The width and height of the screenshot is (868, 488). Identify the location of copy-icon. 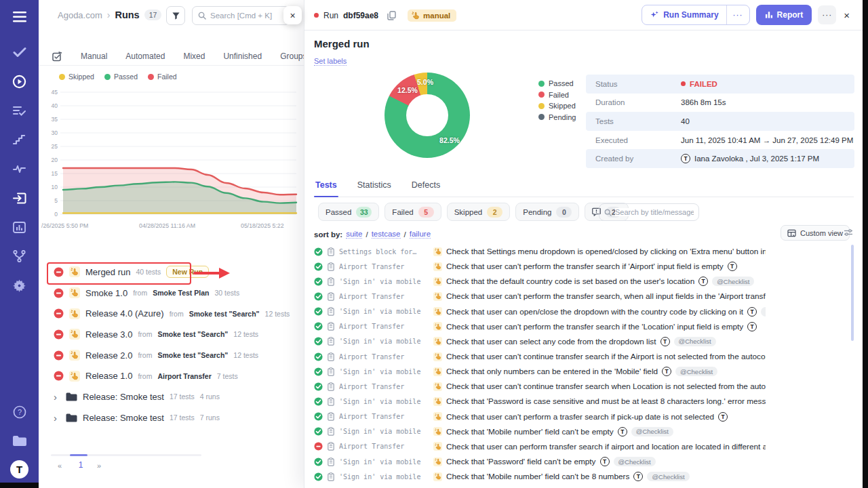
(392, 16).